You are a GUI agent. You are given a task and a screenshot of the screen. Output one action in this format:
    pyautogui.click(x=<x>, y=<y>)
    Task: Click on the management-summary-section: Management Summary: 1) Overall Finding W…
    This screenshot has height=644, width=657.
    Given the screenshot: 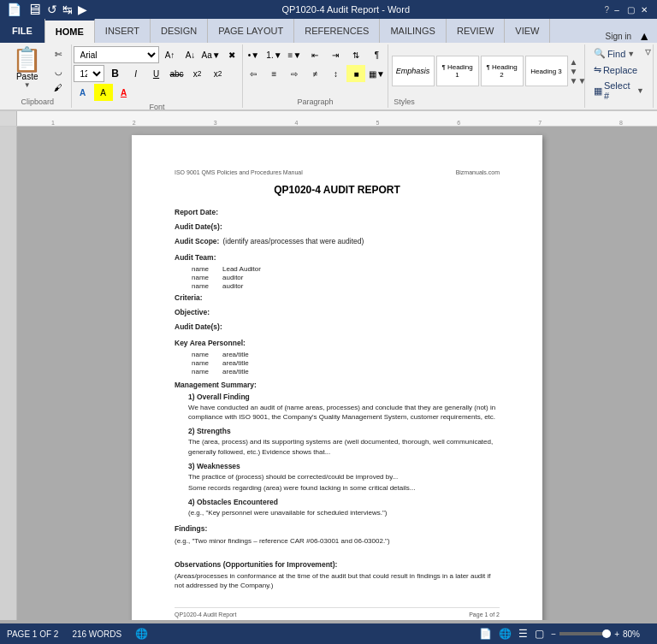 What is the action you would take?
    pyautogui.click(x=337, y=449)
    